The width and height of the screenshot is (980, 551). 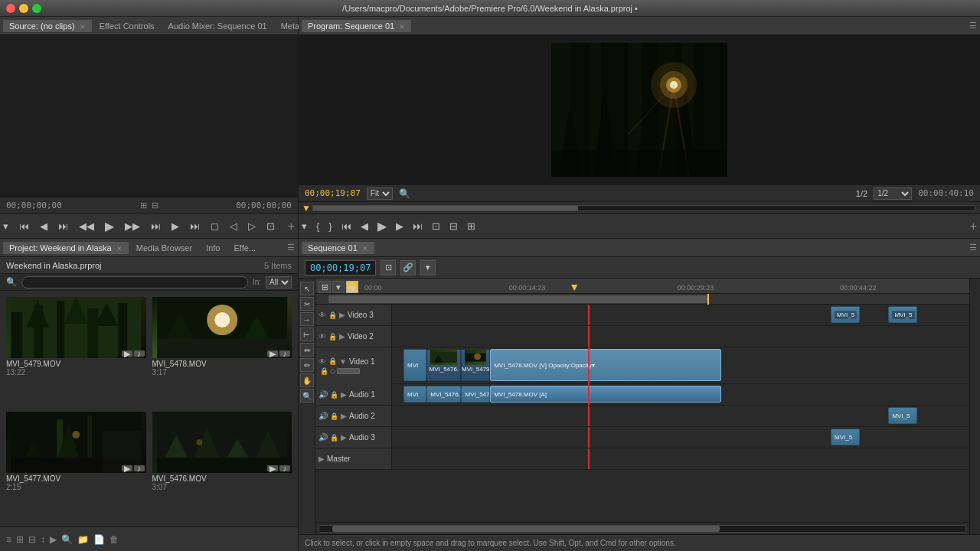 What do you see at coordinates (444, 394) in the screenshot?
I see `clip-audio1-2: MVI_5476.` at bounding box center [444, 394].